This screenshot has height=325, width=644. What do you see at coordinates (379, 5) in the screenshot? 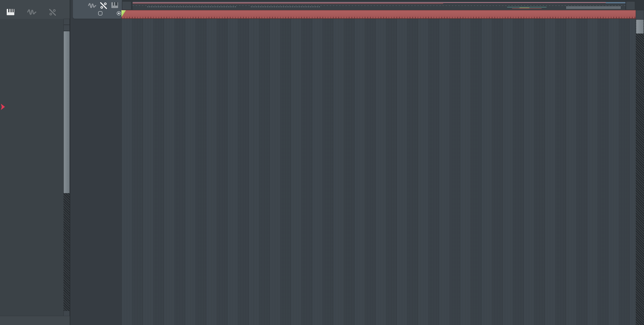
I see `song-overview-strip` at bounding box center [379, 5].